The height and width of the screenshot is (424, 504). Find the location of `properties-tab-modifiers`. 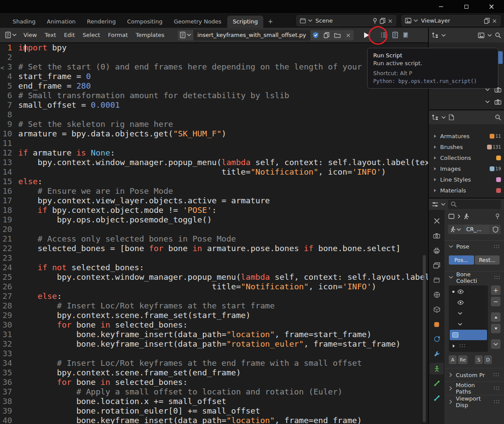

properties-tab-modifiers is located at coordinates (437, 354).